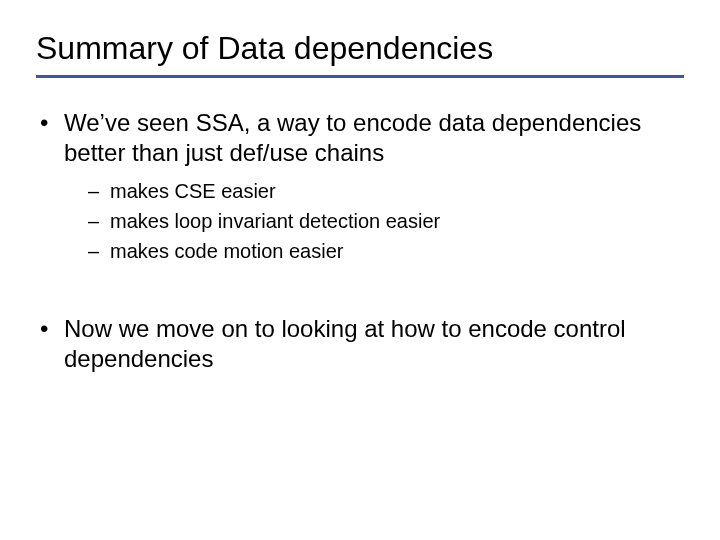  Describe the element at coordinates (360, 54) in the screenshot. I see `slide-title: Summary of Data dependencies` at that location.